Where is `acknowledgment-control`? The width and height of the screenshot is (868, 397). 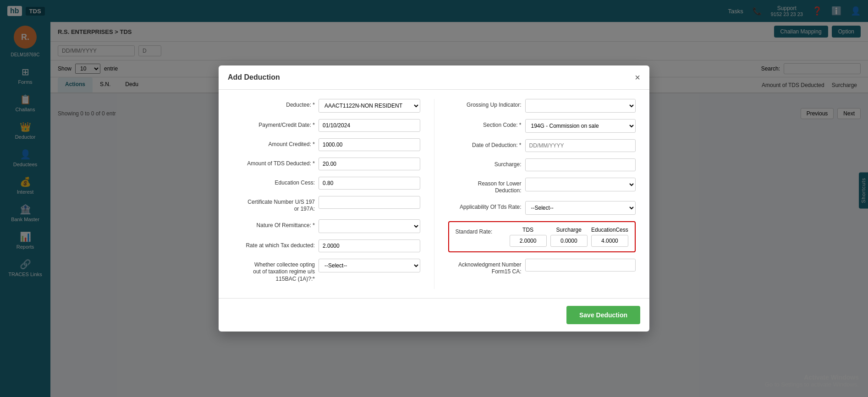 acknowledgment-control is located at coordinates (581, 265).